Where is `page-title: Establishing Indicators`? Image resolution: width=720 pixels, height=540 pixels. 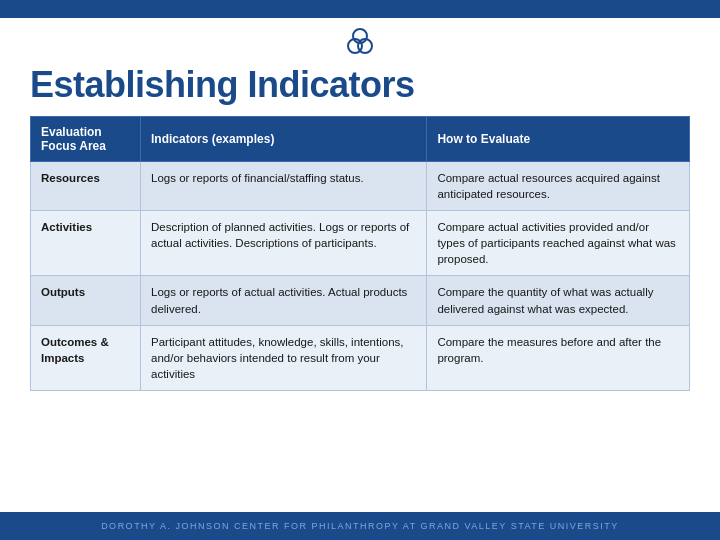
page-title: Establishing Indicators is located at coordinates (360, 85).